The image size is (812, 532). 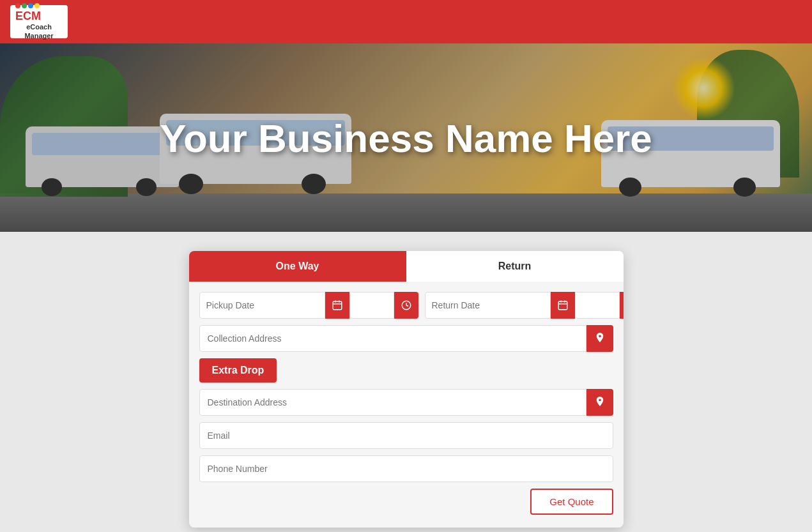 What do you see at coordinates (571, 502) in the screenshot?
I see `get-quote-button: Get Quote` at bounding box center [571, 502].